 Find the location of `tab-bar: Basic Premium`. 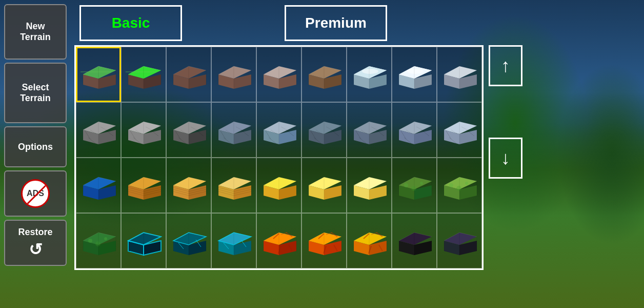

tab-bar: Basic Premium is located at coordinates (357, 23).